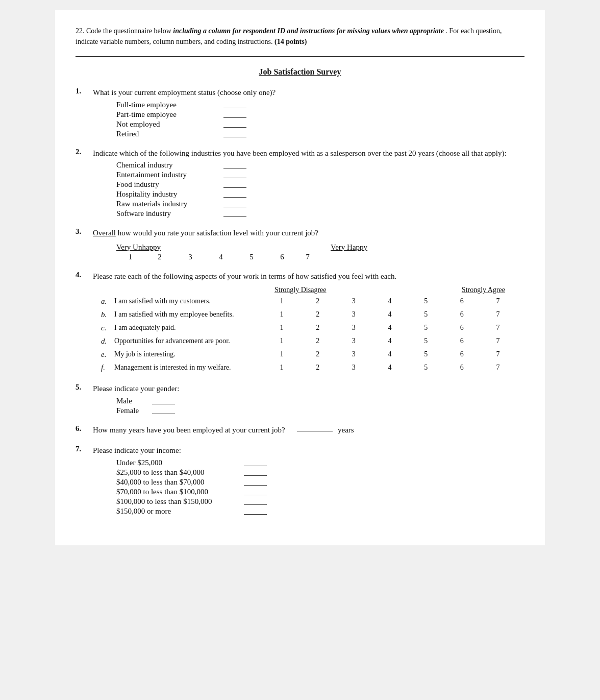 The height and width of the screenshot is (700, 600). Describe the element at coordinates (303, 330) in the screenshot. I see `q4-table: Strongly Disagree Strongly Agree a. I am…` at that location.